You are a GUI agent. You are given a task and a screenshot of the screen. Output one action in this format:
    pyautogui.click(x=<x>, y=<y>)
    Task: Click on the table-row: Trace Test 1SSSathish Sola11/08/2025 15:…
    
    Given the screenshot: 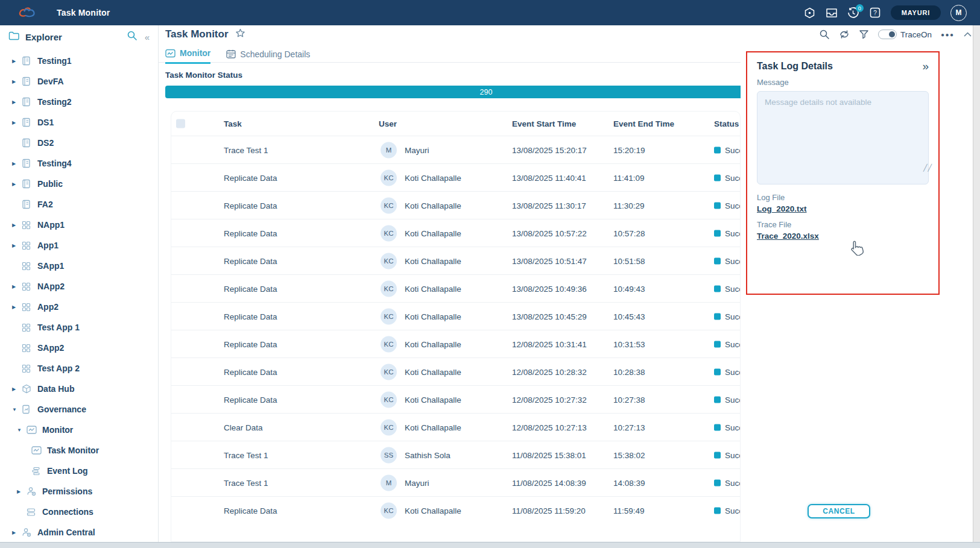 What is the action you would take?
    pyautogui.click(x=456, y=455)
    